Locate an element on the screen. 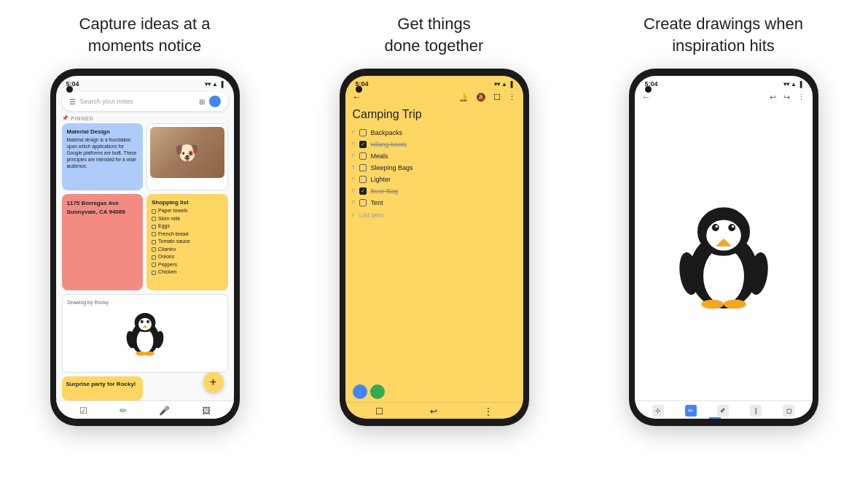 The height and width of the screenshot is (488, 868). check-item-lighter: ⠿ Lighter is located at coordinates (434, 179).